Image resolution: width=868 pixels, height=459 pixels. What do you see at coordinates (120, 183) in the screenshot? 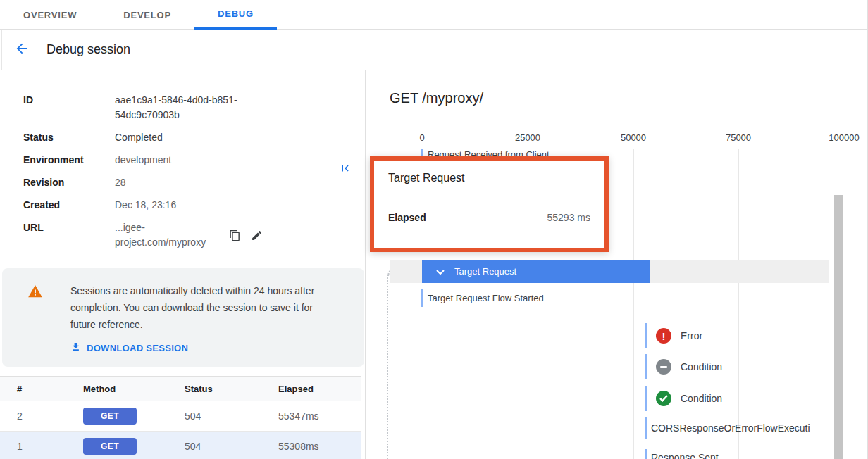
I see `session-revision-value: 28` at bounding box center [120, 183].